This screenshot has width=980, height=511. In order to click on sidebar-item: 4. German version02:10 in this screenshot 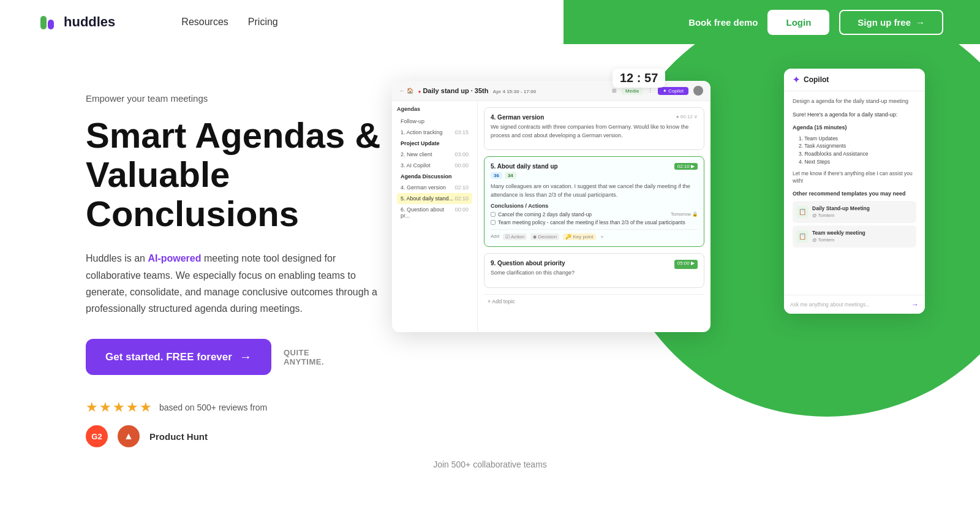, I will do `click(435, 187)`.